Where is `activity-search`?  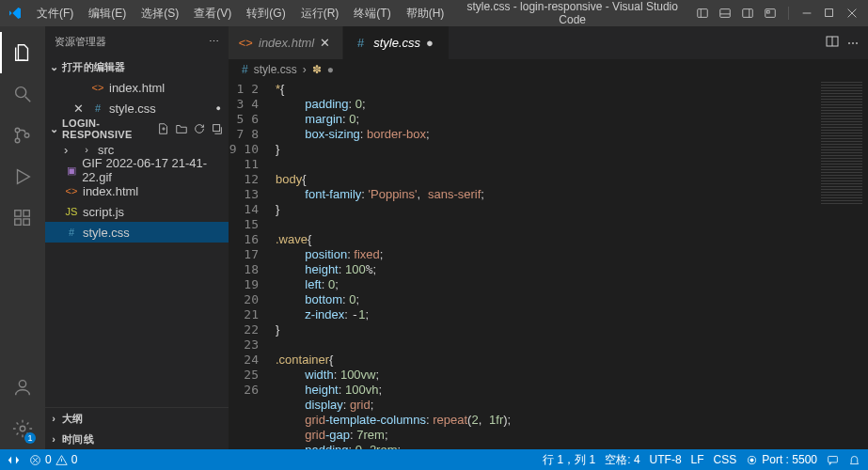 activity-search is located at coordinates (23, 94).